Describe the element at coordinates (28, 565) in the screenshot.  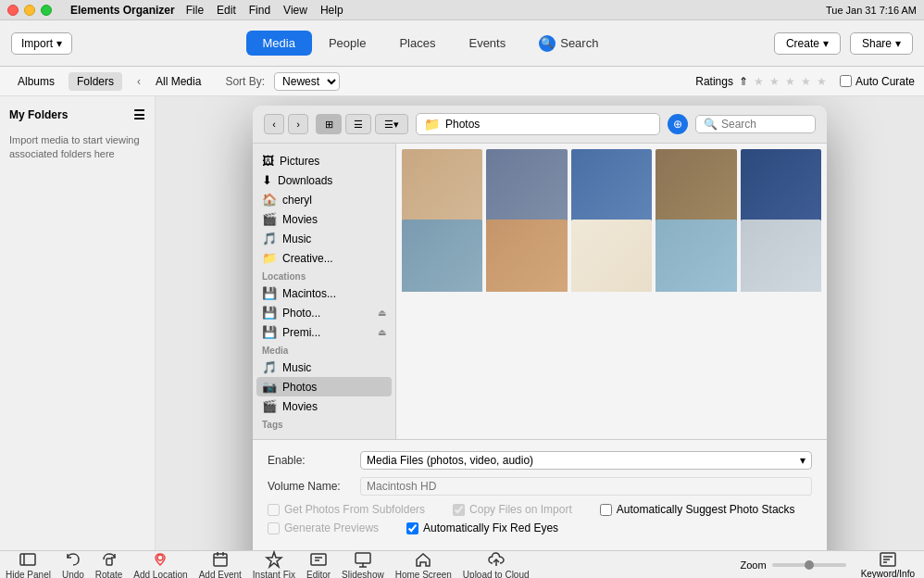
I see `hide-panel-tool: Hide Panel` at that location.